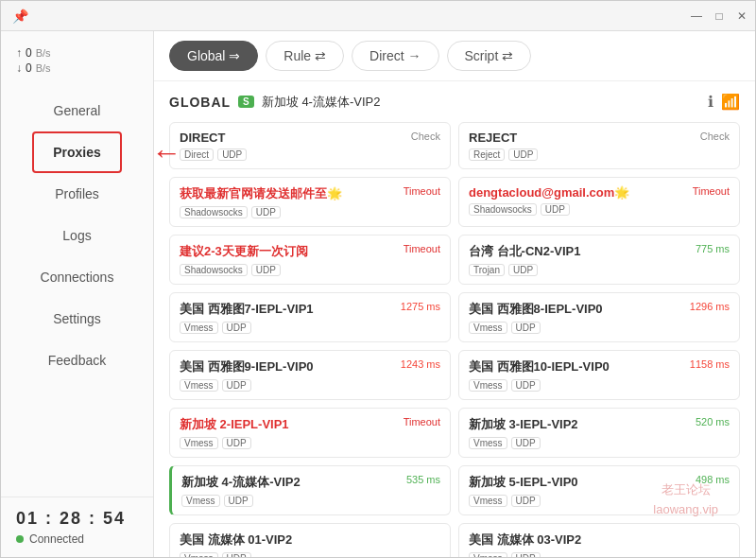 Image resolution: width=756 pixels, height=558 pixels. Describe the element at coordinates (599, 202) in the screenshot. I see `proxy-card-gmail: dengtacloud@gmail.com🌟TimeoutShadowsocks…` at that location.